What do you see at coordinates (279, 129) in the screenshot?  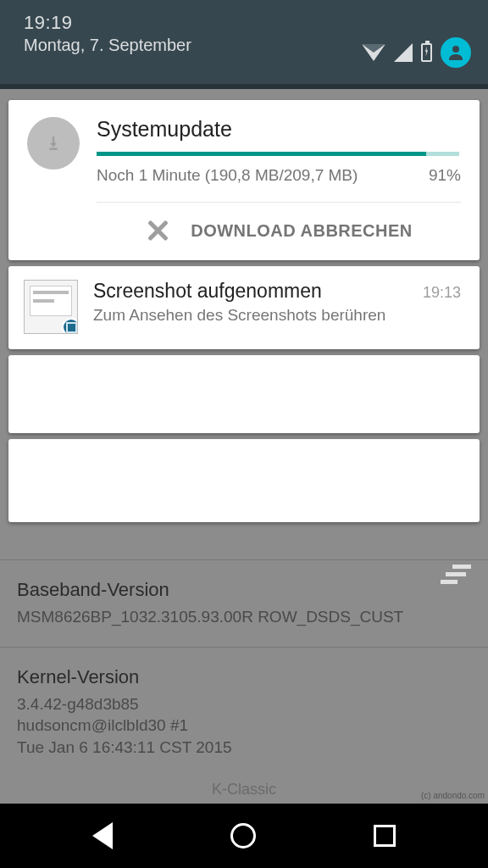 I see `update-title: Systemupdate` at bounding box center [279, 129].